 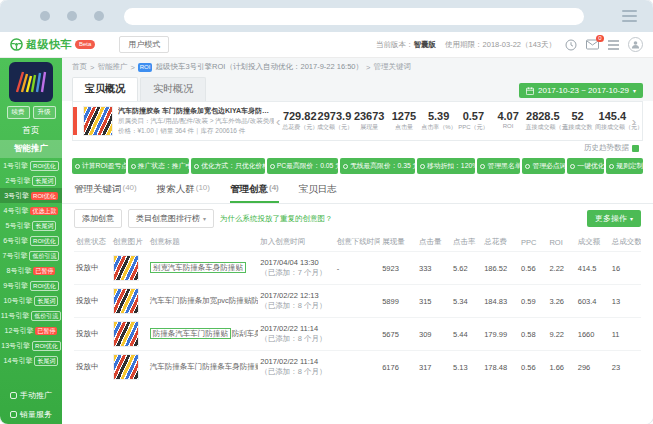 What do you see at coordinates (31, 256) in the screenshot?
I see `sidebar-engine-item: 7号引擎 低价引流` at bounding box center [31, 256].